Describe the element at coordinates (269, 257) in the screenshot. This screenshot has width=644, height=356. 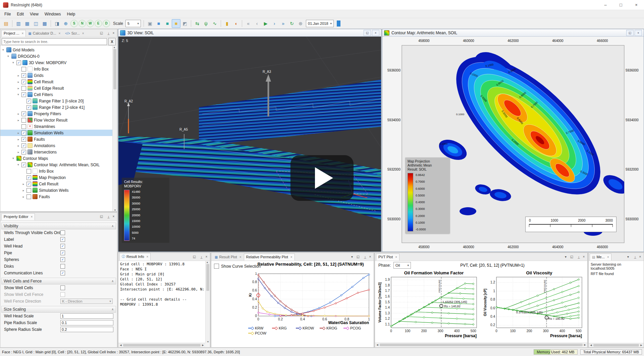
I see `tab-relative-permeability-plot: Relative Permeability Plot ×` at that location.